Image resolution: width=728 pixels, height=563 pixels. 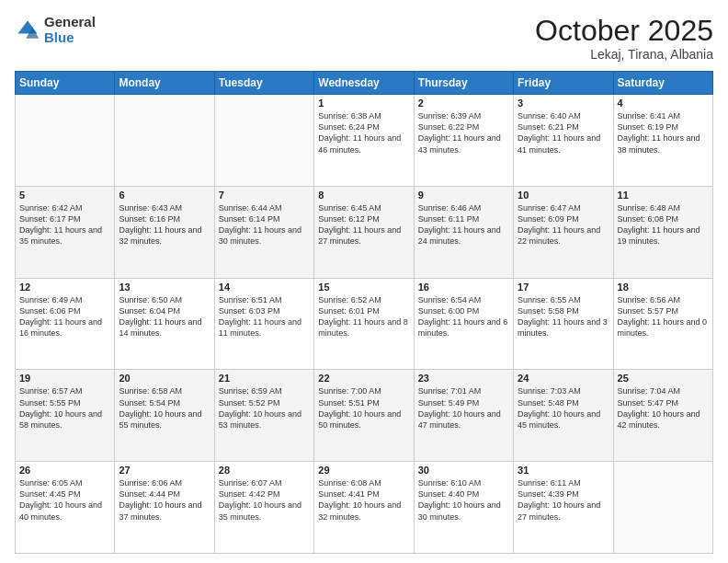 I want to click on day-number: 21, so click(x=265, y=378).